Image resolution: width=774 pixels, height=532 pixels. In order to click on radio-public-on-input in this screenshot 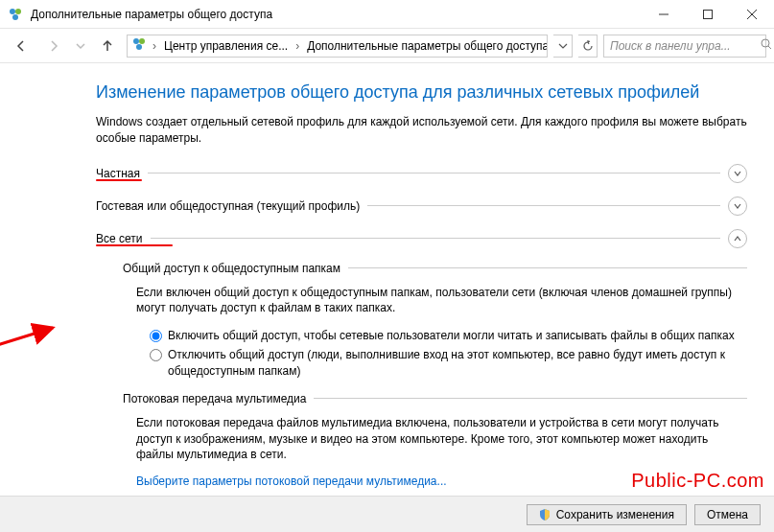, I will do `click(155, 335)`.